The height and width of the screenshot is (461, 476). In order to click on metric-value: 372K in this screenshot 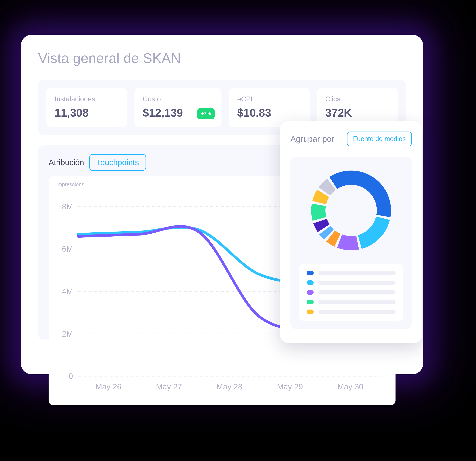, I will do `click(357, 113)`.